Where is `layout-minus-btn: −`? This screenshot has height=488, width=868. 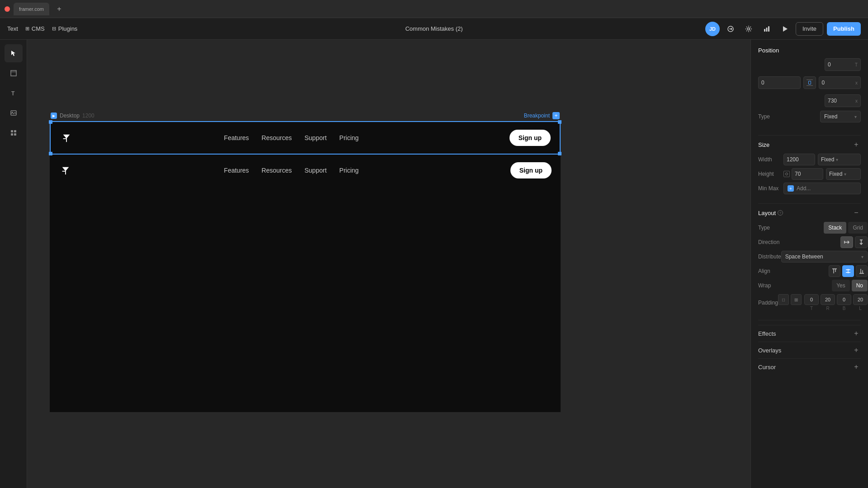 layout-minus-btn: − is located at coordinates (856, 213).